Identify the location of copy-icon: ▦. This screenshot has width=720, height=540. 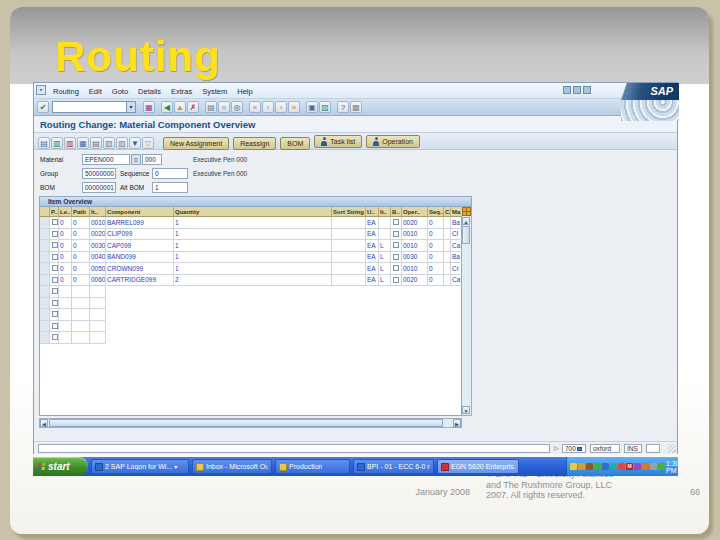
(83, 143).